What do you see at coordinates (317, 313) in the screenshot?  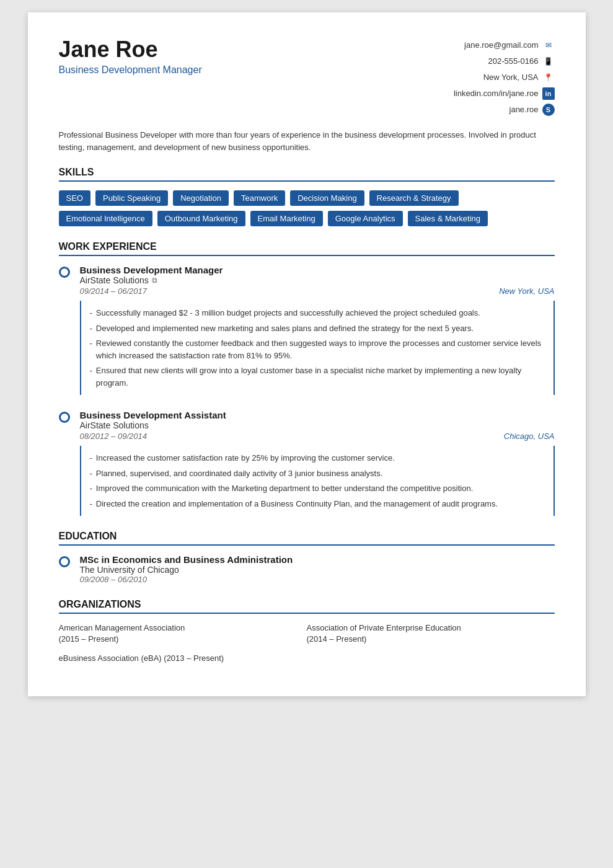 I see `job-bullet: -Successfully managed $2 - 3 million bud…` at bounding box center [317, 313].